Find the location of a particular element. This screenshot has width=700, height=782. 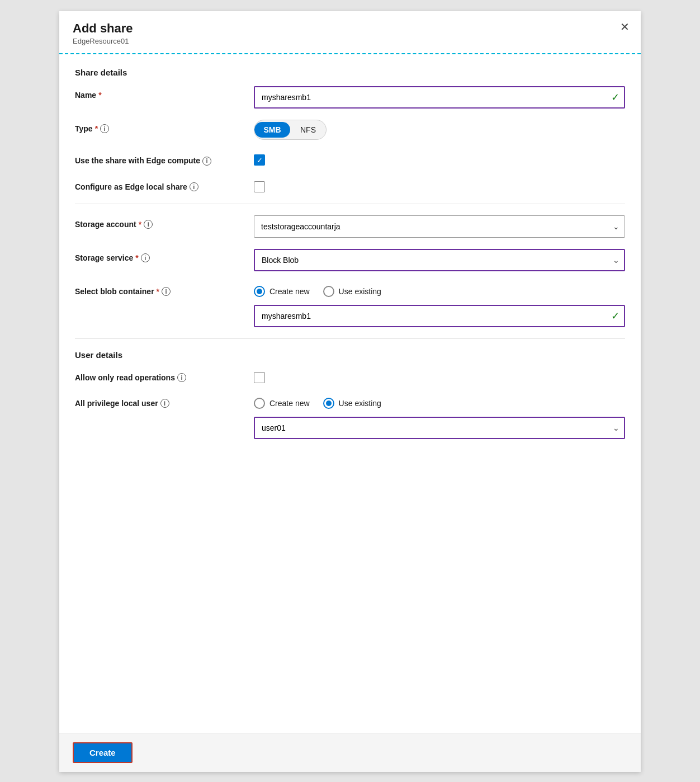

blob-create-new-label: Create new is located at coordinates (290, 291).